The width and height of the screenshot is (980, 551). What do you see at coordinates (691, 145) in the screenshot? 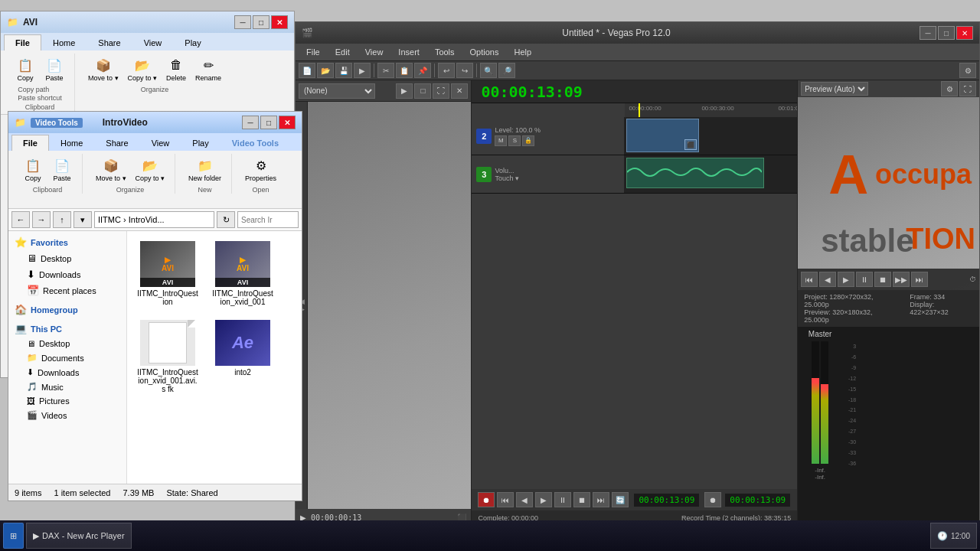
I see `clip-handle: ⬛` at bounding box center [691, 145].